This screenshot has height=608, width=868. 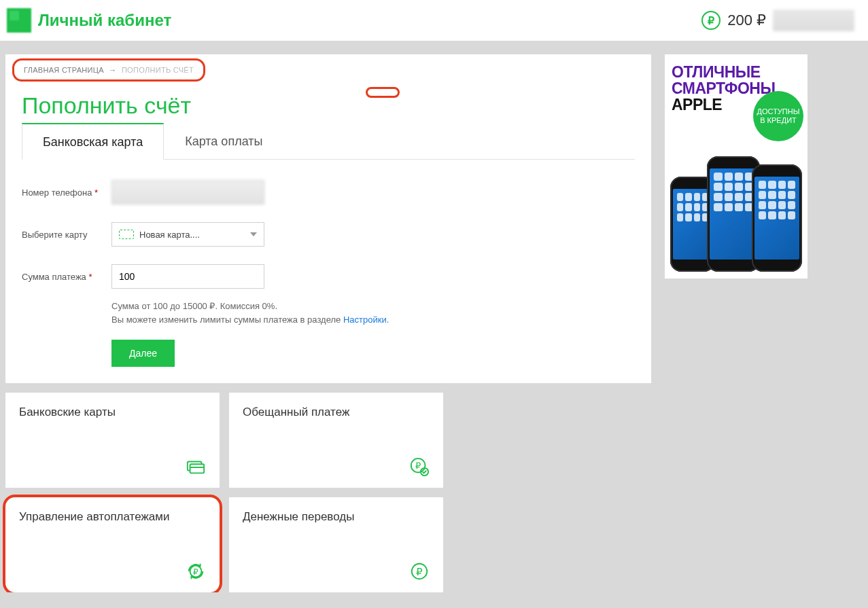 I want to click on logo-icon, so click(x=19, y=20).